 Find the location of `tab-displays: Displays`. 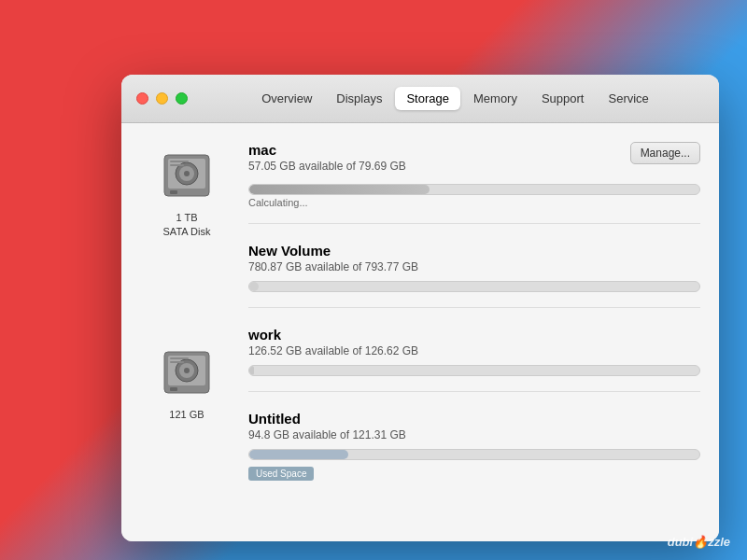

tab-displays: Displays is located at coordinates (359, 99).